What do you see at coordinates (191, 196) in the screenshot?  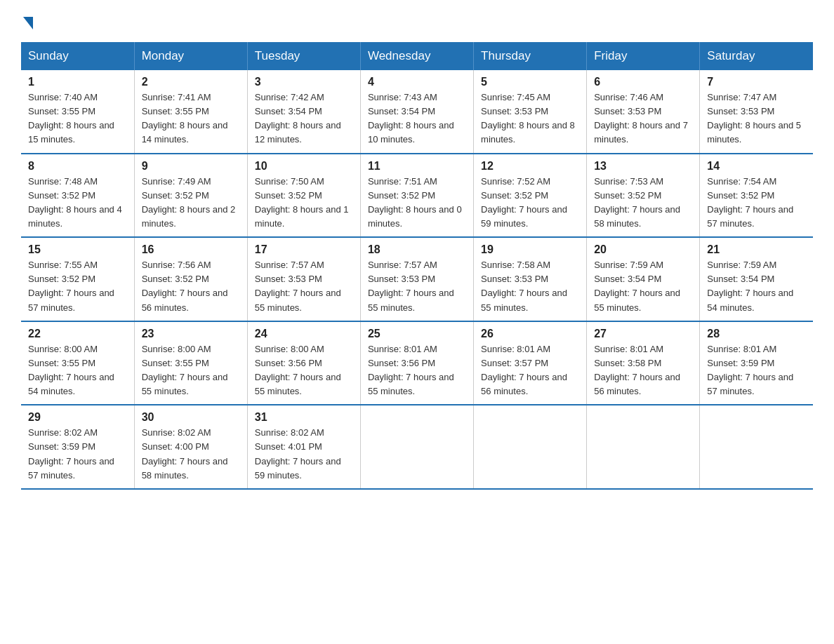 I see `calendar-cell: 9 Sunrise: 7:49 AMSunset: 3:52 PMDayligh…` at bounding box center [191, 196].